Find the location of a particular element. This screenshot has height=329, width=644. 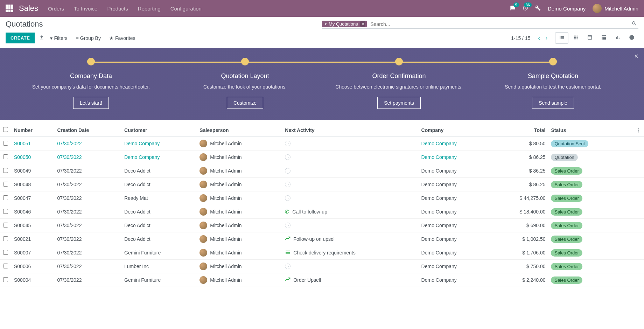

nav-configuration: Configuration is located at coordinates (186, 8).